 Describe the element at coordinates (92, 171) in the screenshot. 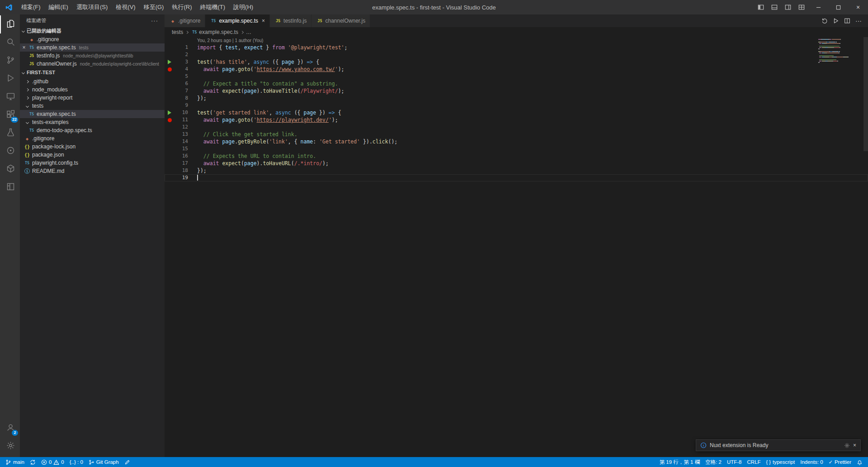

I see `tree-item-readme-md: iREADME.md` at that location.